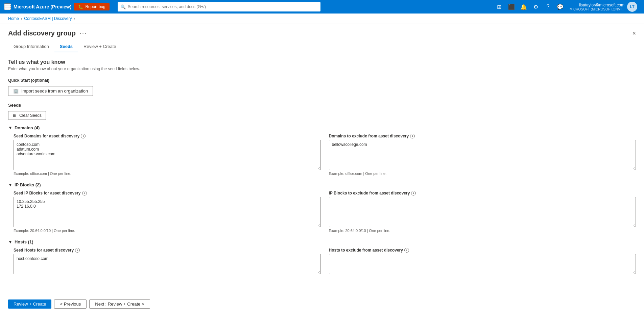 The width and height of the screenshot is (644, 314). Describe the element at coordinates (322, 242) in the screenshot. I see `hosts-collapse-header: ▼ Hosts (1)` at that location.